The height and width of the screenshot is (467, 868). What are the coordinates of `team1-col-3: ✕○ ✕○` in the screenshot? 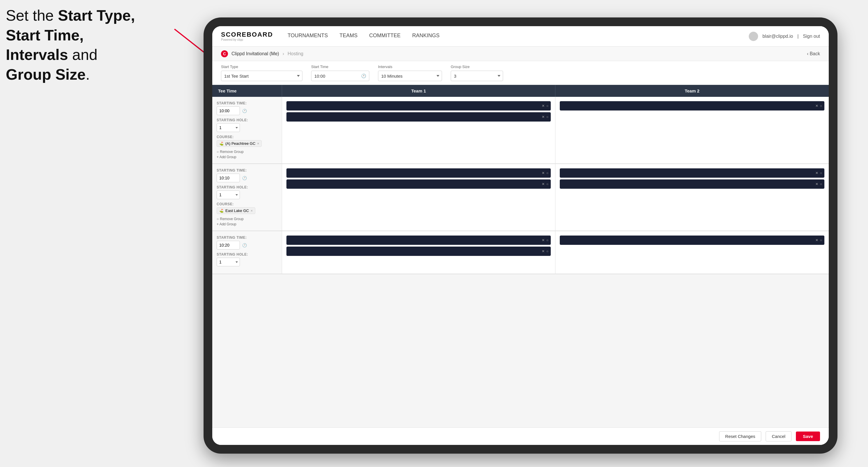 It's located at (418, 252).